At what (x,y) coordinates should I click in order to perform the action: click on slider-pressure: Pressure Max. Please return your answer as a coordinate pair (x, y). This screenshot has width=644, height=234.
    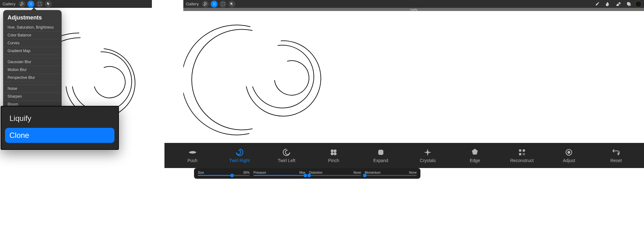
    Looking at the image, I should click on (279, 173).